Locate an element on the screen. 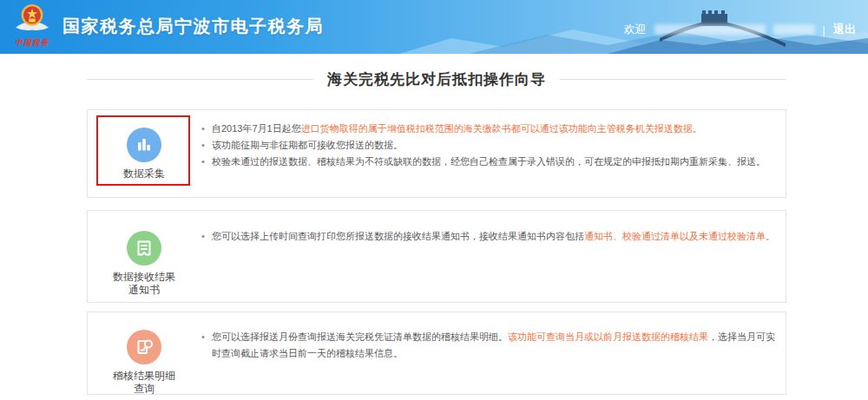  section-bullets: 您可以选择上传时间查询打印您所报送数据的接收结果通知书，接收结果通知书内容包括通… is located at coordinates (489, 236).